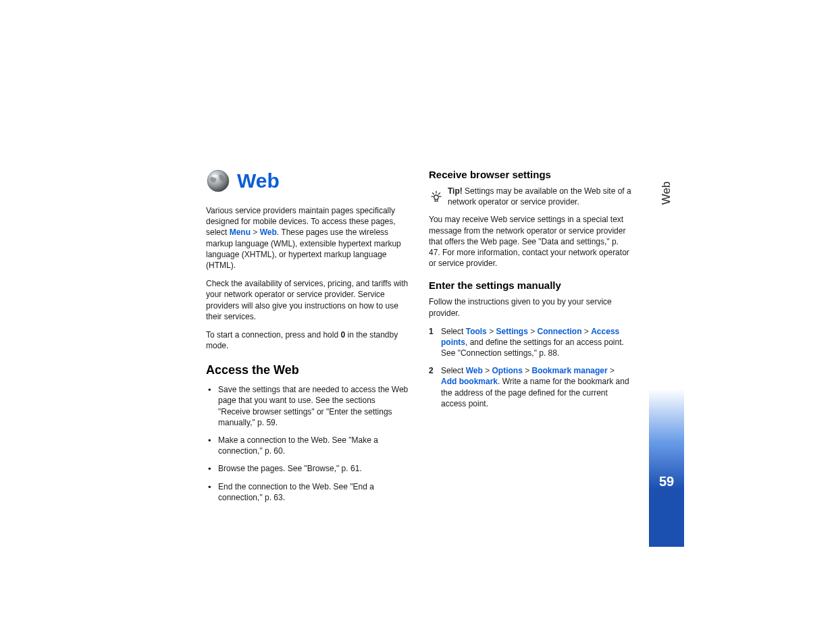  What do you see at coordinates (530, 343) in the screenshot?
I see `step-item: 1 Select Tools > Settings > Connection >…` at bounding box center [530, 343].